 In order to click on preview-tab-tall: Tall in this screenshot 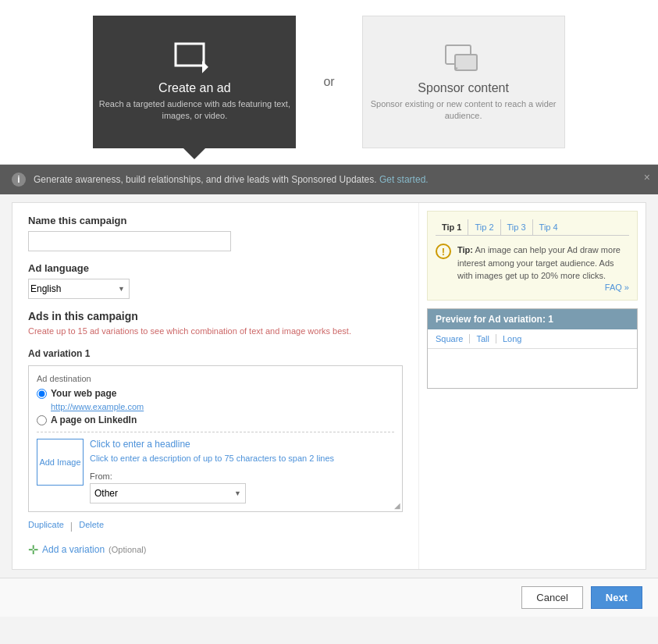, I will do `click(486, 339)`.